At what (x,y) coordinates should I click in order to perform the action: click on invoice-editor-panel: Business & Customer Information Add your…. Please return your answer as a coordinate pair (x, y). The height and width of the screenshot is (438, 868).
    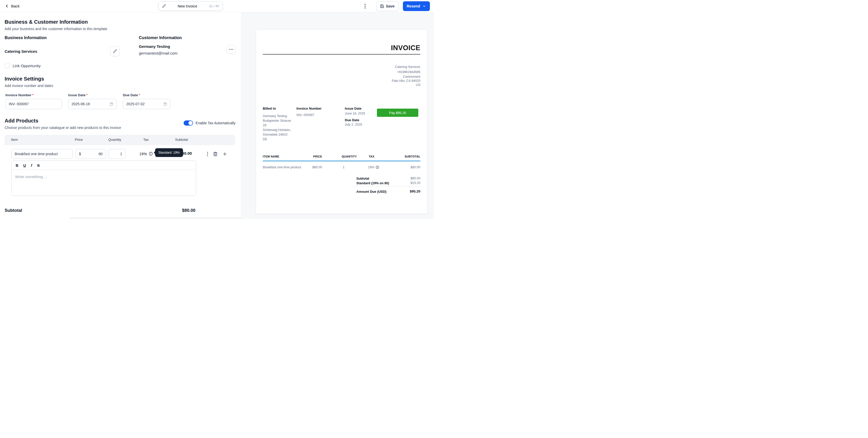
    Looking at the image, I should click on (121, 116).